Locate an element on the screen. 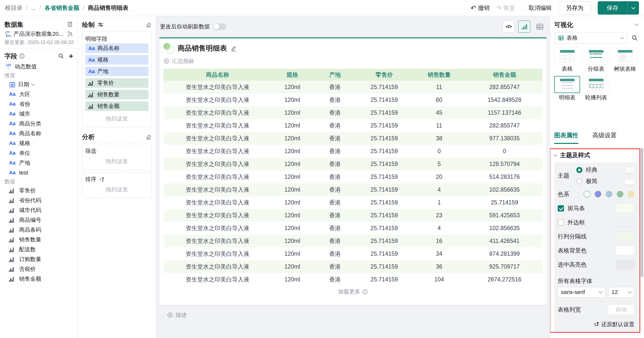  field-item-measure: 含税价 is located at coordinates (39, 269).